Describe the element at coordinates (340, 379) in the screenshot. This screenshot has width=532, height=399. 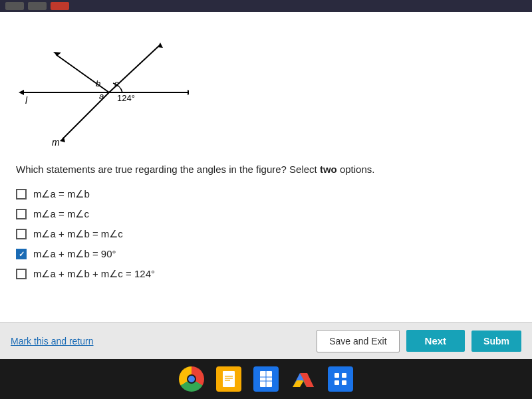
I see `grid-icon` at that location.